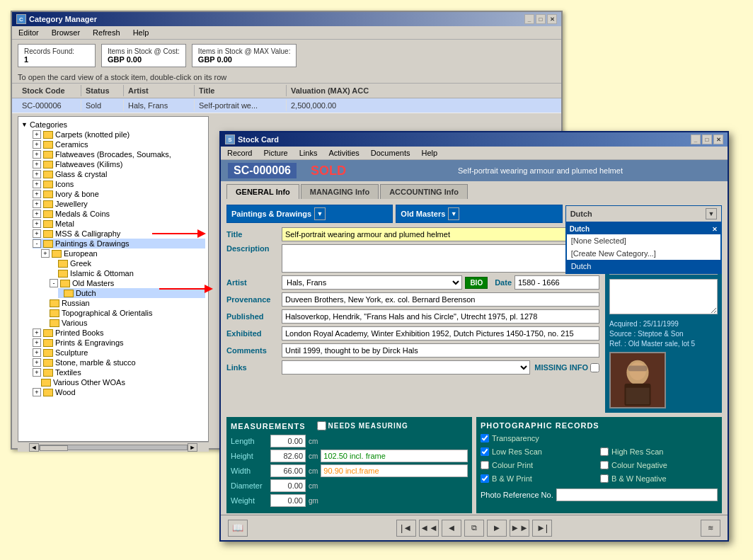 This screenshot has width=753, height=560. What do you see at coordinates (718, 139) in the screenshot?
I see `stock-close-btn: ✕` at bounding box center [718, 139].